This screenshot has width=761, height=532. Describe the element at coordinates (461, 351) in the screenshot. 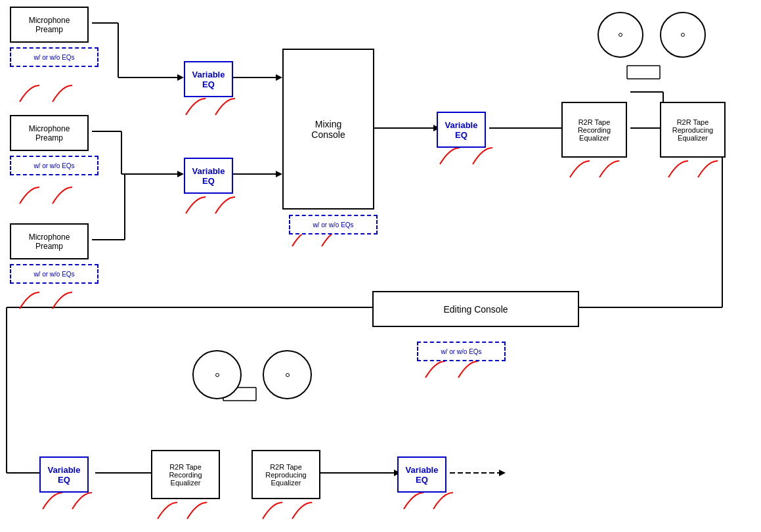

I see `editing-eq-dashed: w/ or w/o EQs` at that location.